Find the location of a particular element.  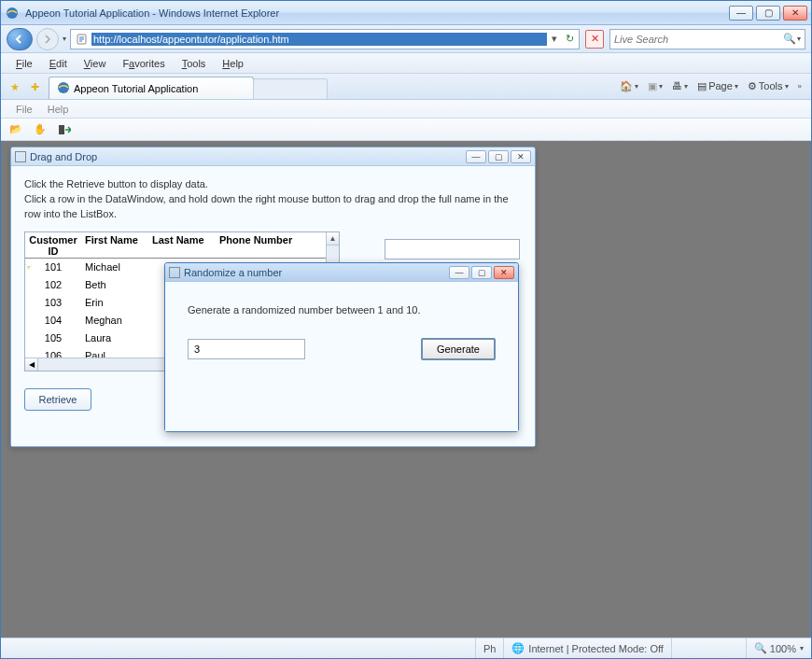

random-number-input is located at coordinates (246, 349).